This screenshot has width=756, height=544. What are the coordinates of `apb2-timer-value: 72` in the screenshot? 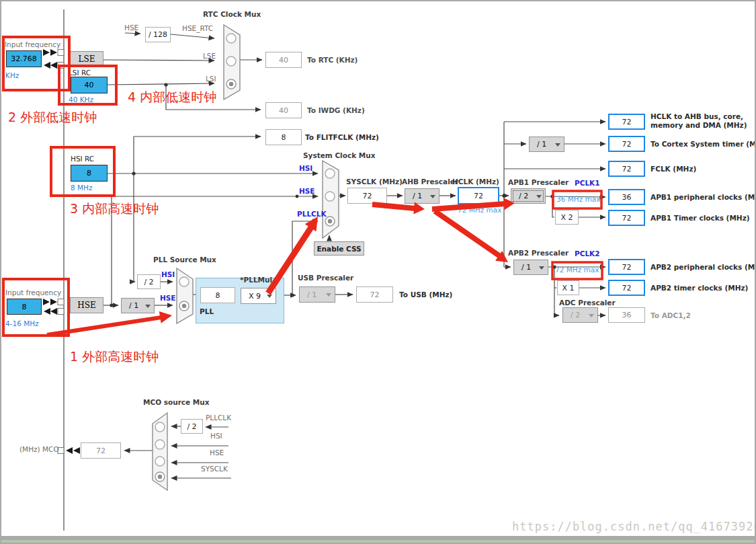 It's located at (626, 288).